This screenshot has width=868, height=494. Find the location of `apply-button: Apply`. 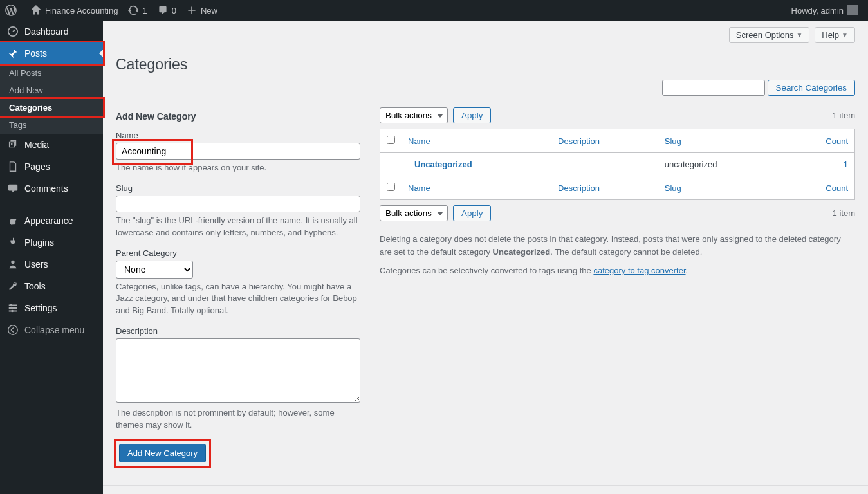

apply-button: Apply is located at coordinates (472, 116).